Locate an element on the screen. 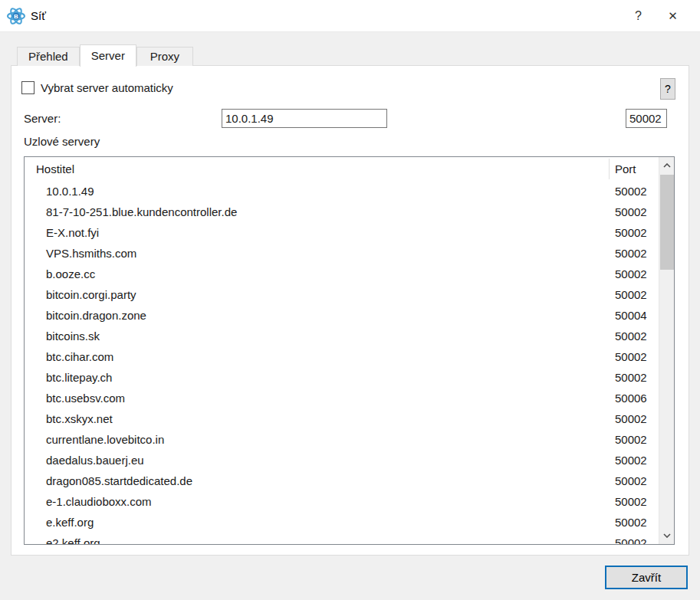 The height and width of the screenshot is (600, 700). tab-proxy: Proxy is located at coordinates (165, 57).